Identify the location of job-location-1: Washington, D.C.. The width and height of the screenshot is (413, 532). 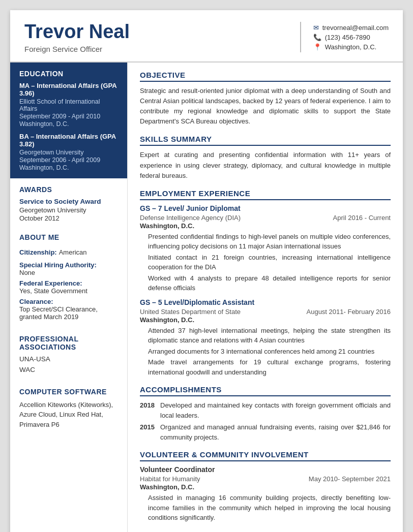
(266, 226).